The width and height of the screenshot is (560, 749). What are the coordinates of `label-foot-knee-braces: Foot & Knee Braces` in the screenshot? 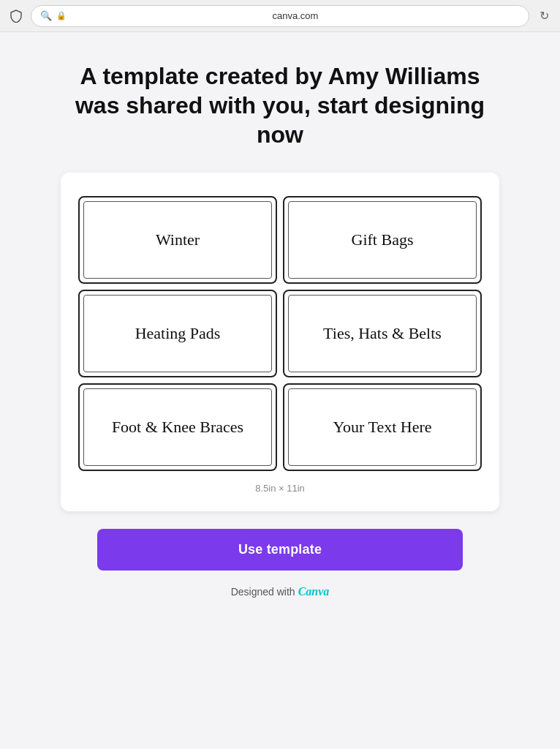 It's located at (178, 427).